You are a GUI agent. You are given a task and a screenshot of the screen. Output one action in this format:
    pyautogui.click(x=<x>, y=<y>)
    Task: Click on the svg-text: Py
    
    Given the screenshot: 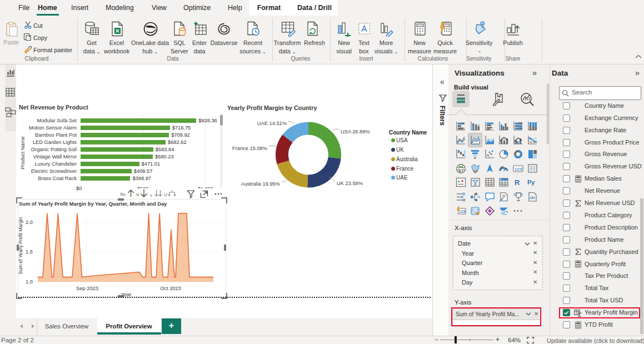 What is the action you would take?
    pyautogui.click(x=531, y=182)
    